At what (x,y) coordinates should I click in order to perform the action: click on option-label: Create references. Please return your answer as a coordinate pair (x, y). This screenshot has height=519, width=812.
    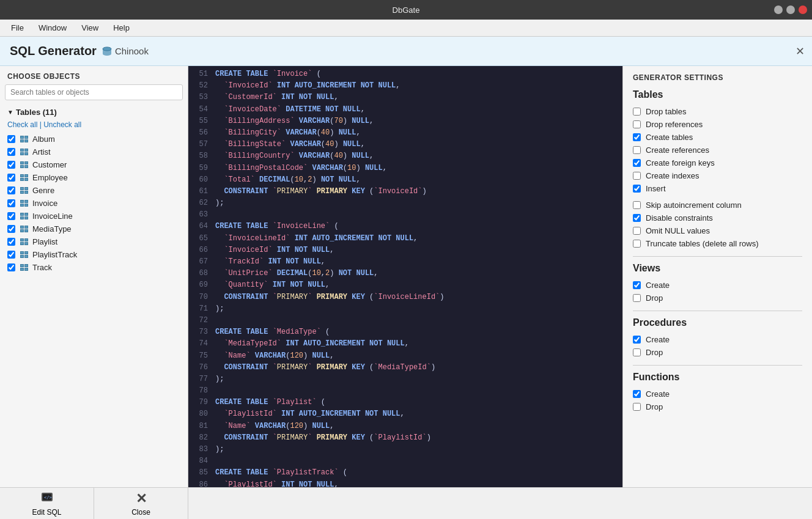
    Looking at the image, I should click on (677, 150).